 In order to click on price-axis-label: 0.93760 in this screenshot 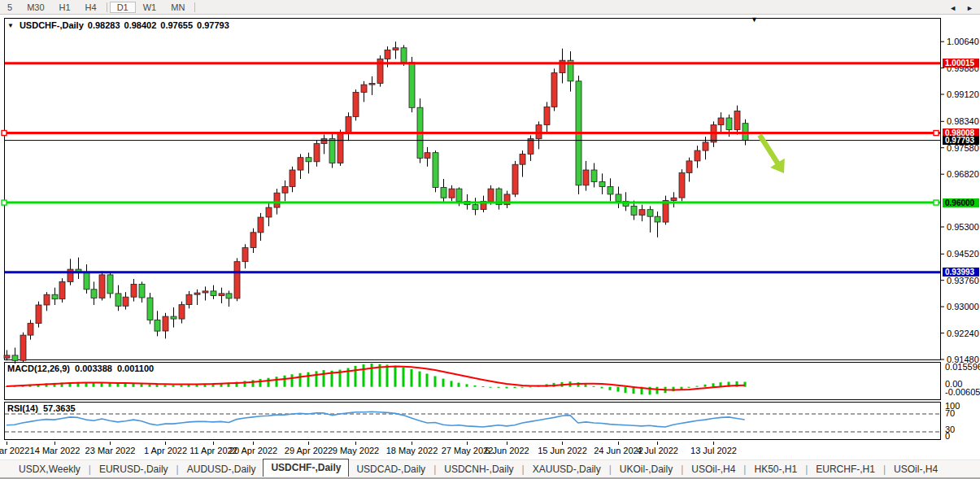, I will do `click(963, 281)`.